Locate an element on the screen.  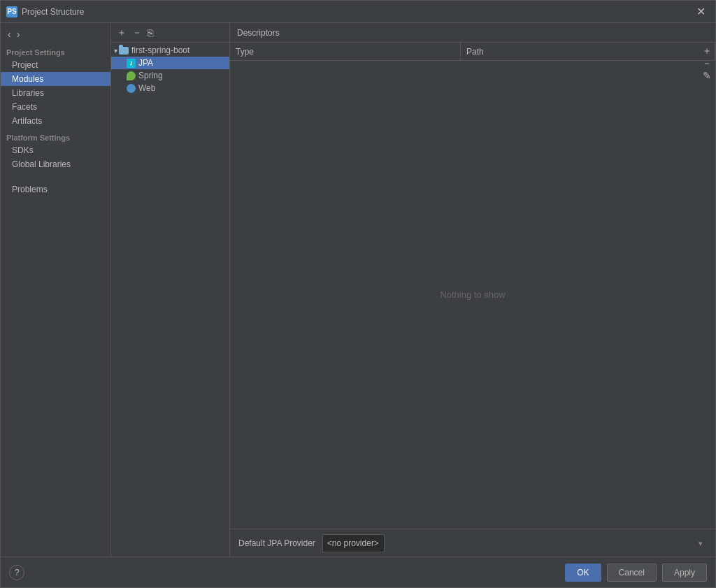
sidebar-item-libraries: Libraries is located at coordinates (56, 93).